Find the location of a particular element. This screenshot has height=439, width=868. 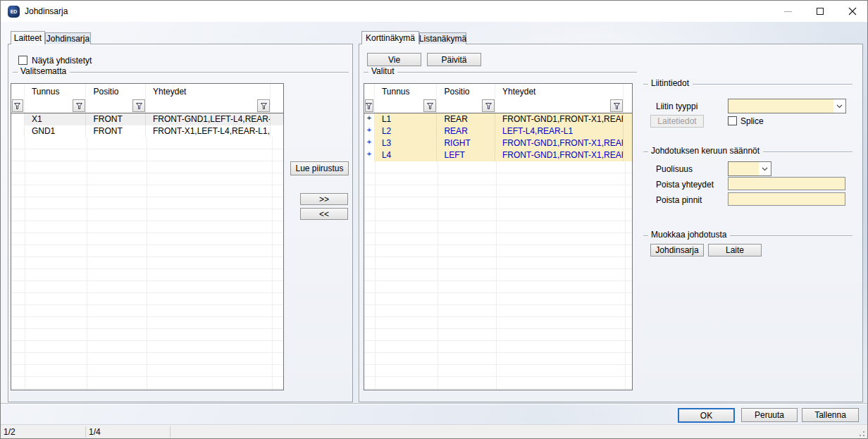

maximize-button is located at coordinates (820, 11).